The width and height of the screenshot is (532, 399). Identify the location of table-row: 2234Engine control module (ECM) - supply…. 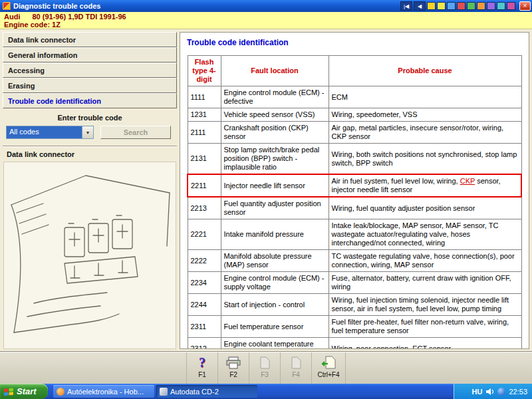
(354, 283).